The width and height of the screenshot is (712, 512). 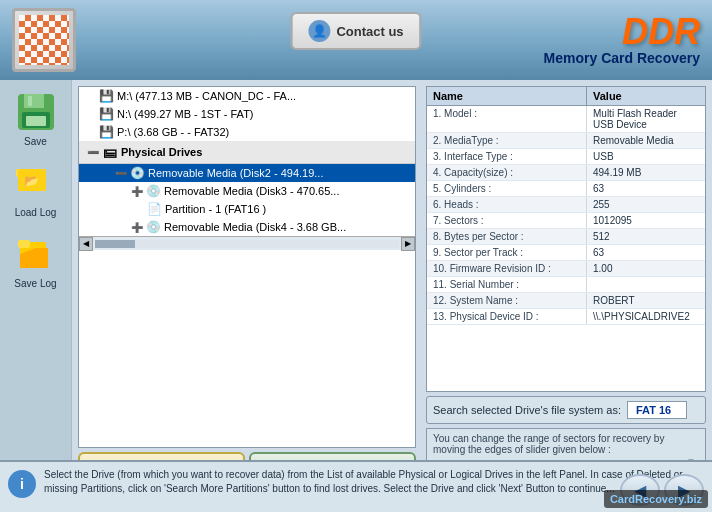 What do you see at coordinates (646, 119) in the screenshot?
I see `prop-value: Multi Flash Reader USB Device` at bounding box center [646, 119].